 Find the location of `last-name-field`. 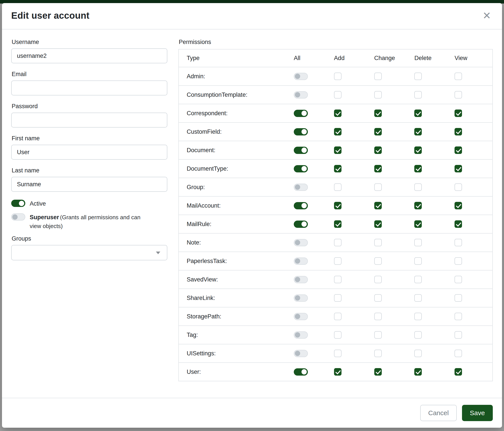

last-name-field is located at coordinates (89, 184).